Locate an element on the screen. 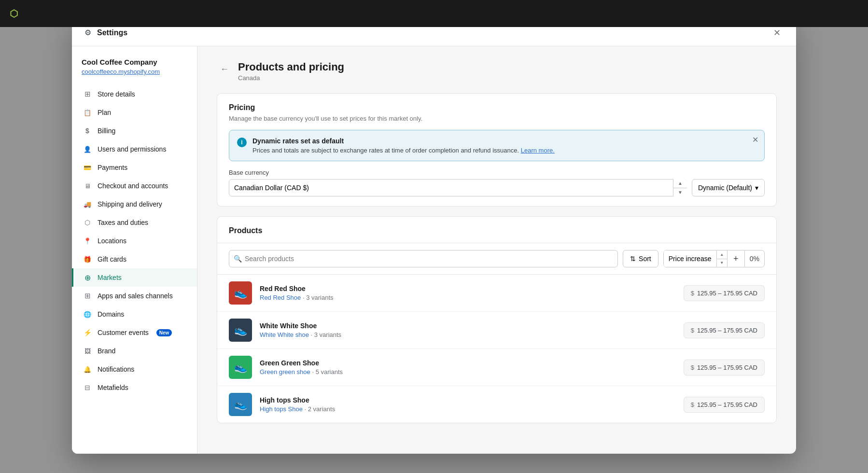 This screenshot has height=473, width=868. table-row: 👟 White White Shoe White White shoe · 3 … is located at coordinates (497, 330).